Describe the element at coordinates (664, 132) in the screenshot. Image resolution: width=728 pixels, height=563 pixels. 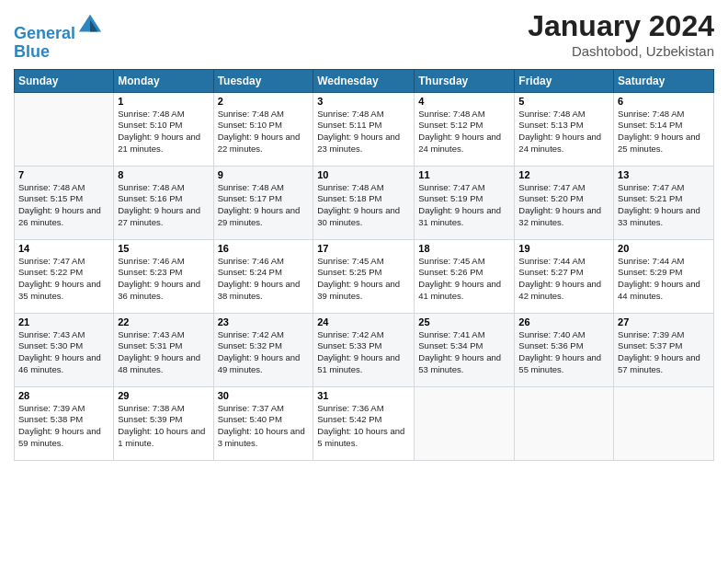
I see `day-detail: Sunrise: 7:48 AMSunset: 5:14 PMDaylight:…` at that location.